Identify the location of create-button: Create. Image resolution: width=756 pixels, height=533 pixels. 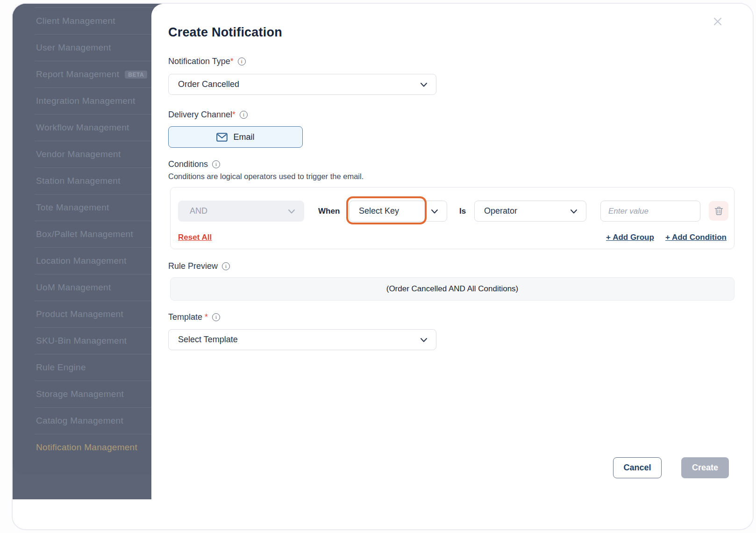
(705, 468).